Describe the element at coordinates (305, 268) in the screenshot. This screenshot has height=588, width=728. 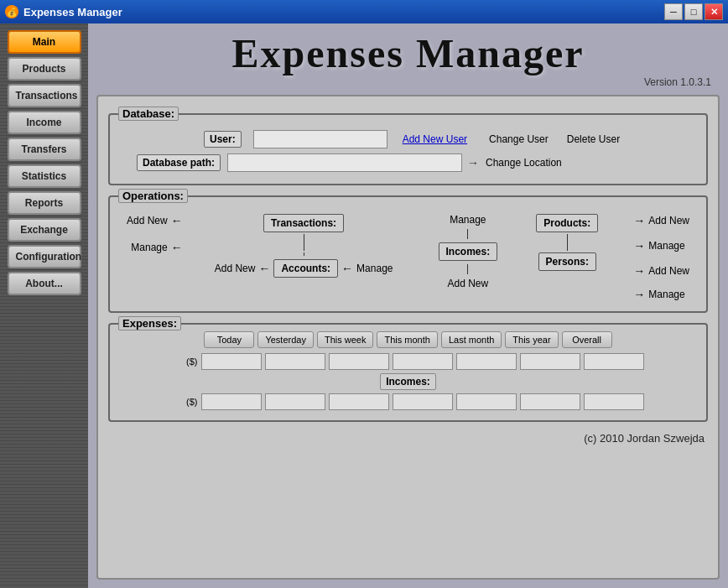
I see `accounts-box: Accounts:` at that location.